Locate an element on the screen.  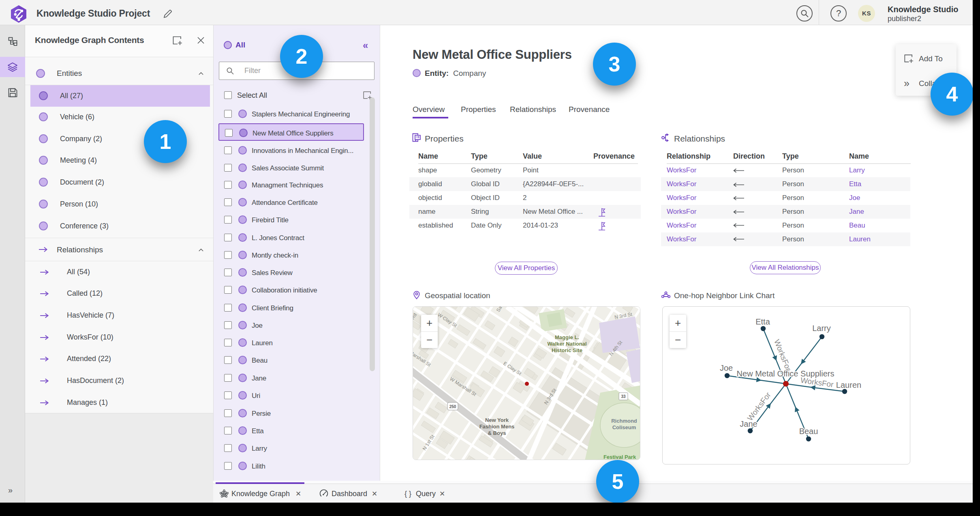
svg-text: Festival Park is located at coordinates (620, 457).